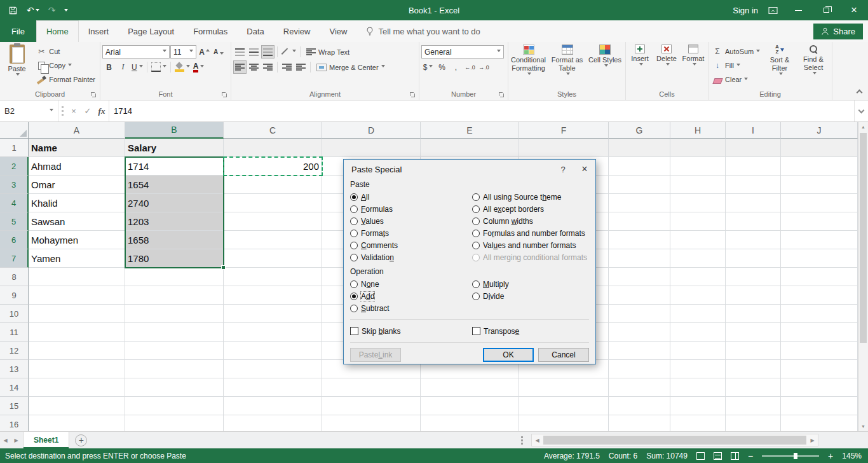  What do you see at coordinates (831, 456) in the screenshot?
I see `zoom-in-button: +` at bounding box center [831, 456].